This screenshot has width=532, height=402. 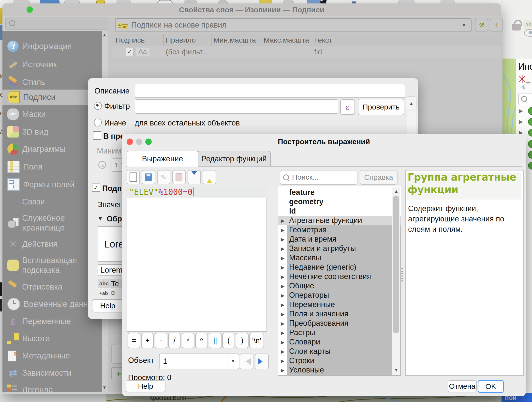 What do you see at coordinates (236, 107) in the screenshot?
I see `filter-input` at bounding box center [236, 107].